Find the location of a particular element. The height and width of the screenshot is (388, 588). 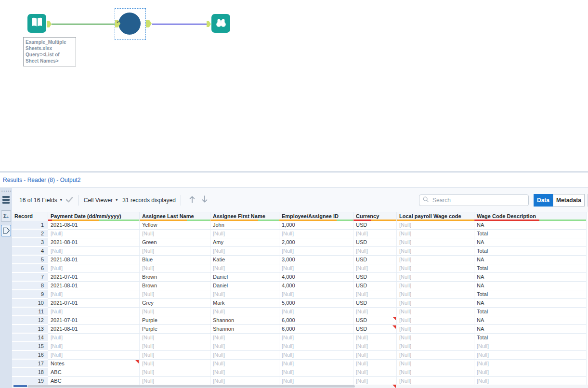

horizontal-scrollbar is located at coordinates (300, 386).